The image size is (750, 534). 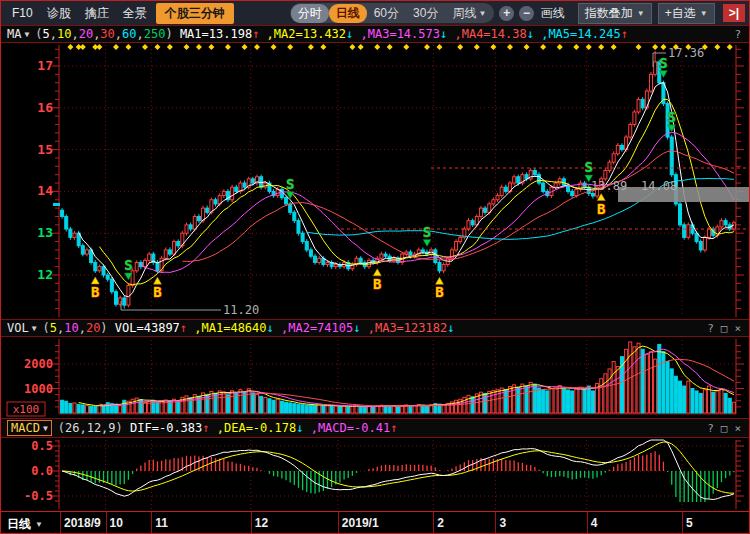 I want to click on tab-intraday: 分时, so click(x=310, y=14).